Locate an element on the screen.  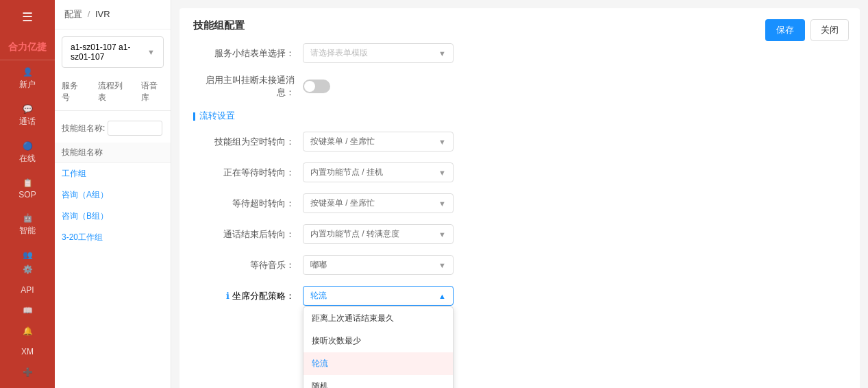
hamburger-icon: ☰ is located at coordinates (27, 17).